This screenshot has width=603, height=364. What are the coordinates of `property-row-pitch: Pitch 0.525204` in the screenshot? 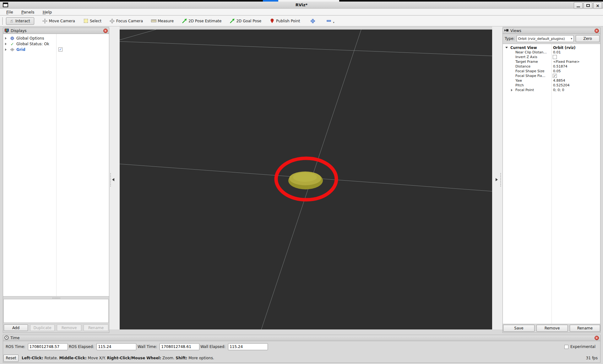 It's located at (551, 85).